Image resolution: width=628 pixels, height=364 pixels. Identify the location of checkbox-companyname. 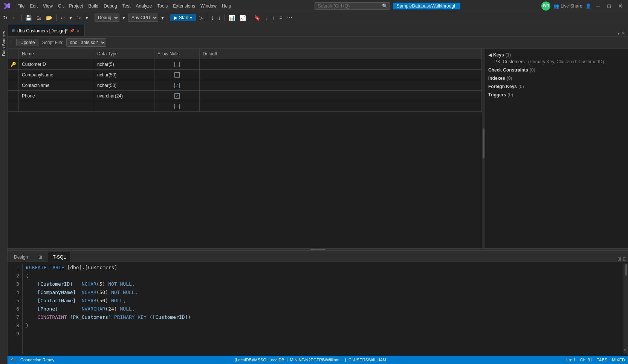
(177, 75).